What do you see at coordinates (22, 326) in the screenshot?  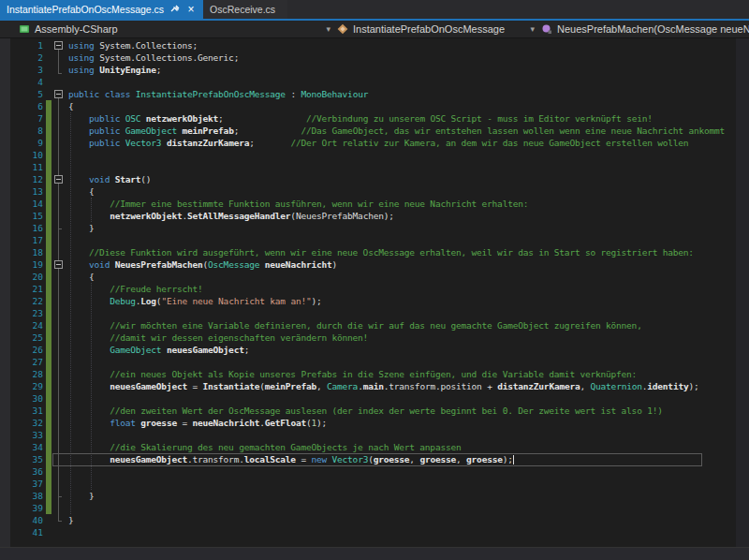 I see `line-number: 24` at bounding box center [22, 326].